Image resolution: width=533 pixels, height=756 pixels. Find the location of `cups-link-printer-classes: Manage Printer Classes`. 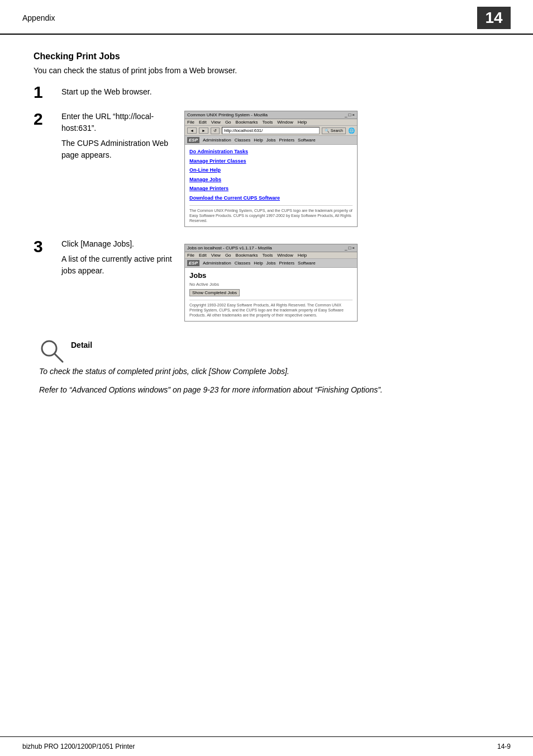

cups-link-printer-classes: Manage Printer Classes is located at coordinates (271, 161).